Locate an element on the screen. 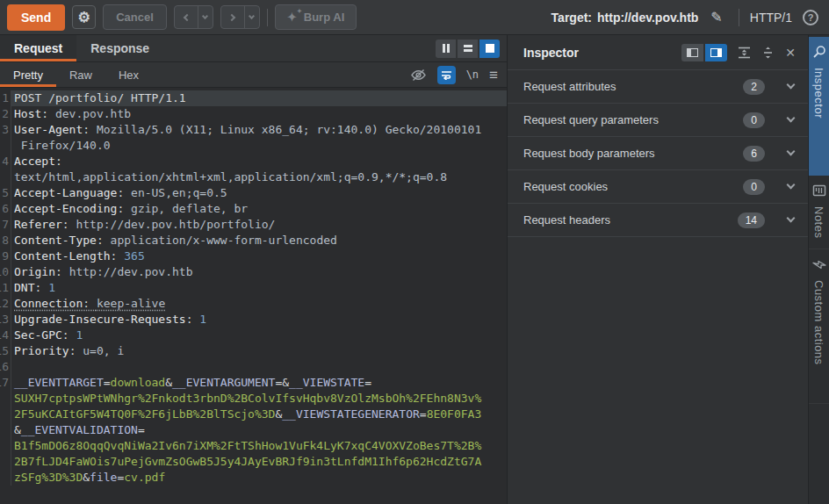  editor-line: 14Sec-GPC: 1 is located at coordinates (253, 335).